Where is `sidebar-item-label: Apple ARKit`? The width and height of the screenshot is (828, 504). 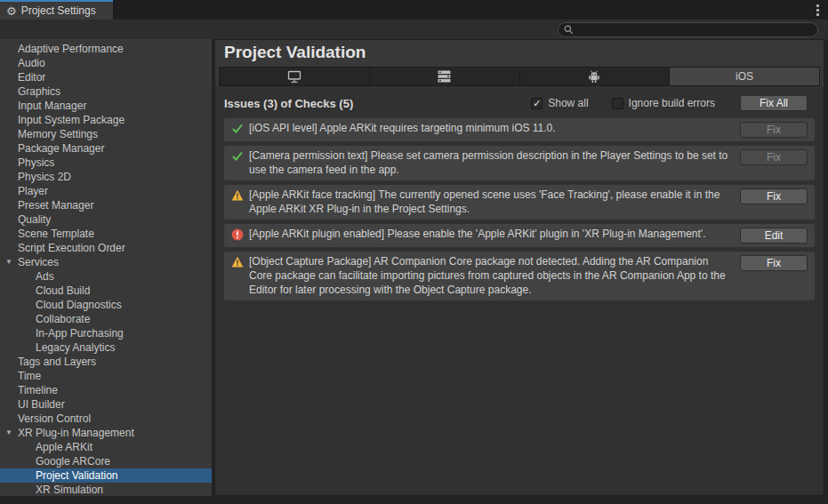 sidebar-item-label: Apple ARKit is located at coordinates (64, 447).